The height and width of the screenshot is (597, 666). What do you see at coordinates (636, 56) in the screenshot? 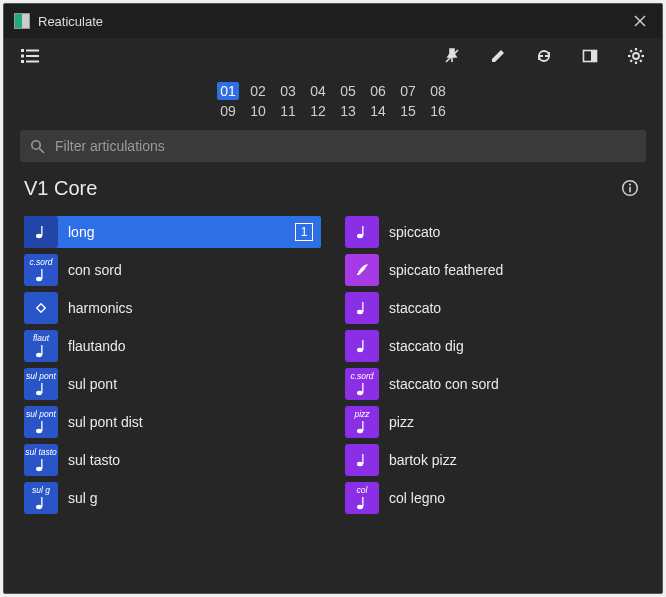
I see `settings-button` at bounding box center [636, 56].